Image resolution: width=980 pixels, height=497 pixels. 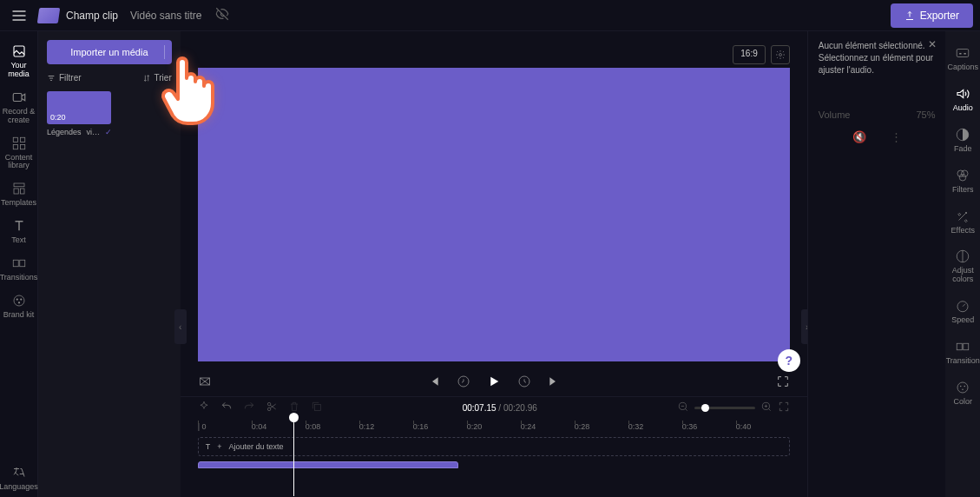 What do you see at coordinates (877, 264) in the screenshot?
I see `properties-panel: ✕ Aucun élément sélectionné. Sélectionne…` at bounding box center [877, 264].